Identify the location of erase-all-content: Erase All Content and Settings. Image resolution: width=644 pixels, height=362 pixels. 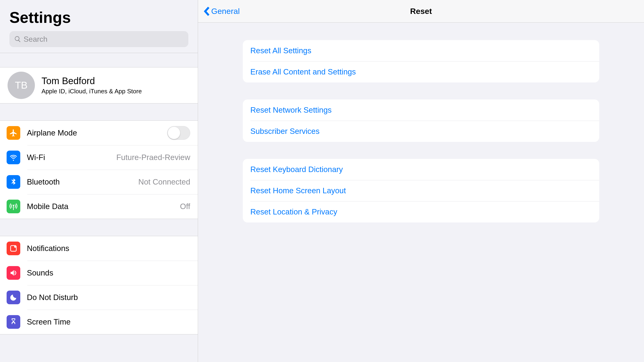
(421, 72).